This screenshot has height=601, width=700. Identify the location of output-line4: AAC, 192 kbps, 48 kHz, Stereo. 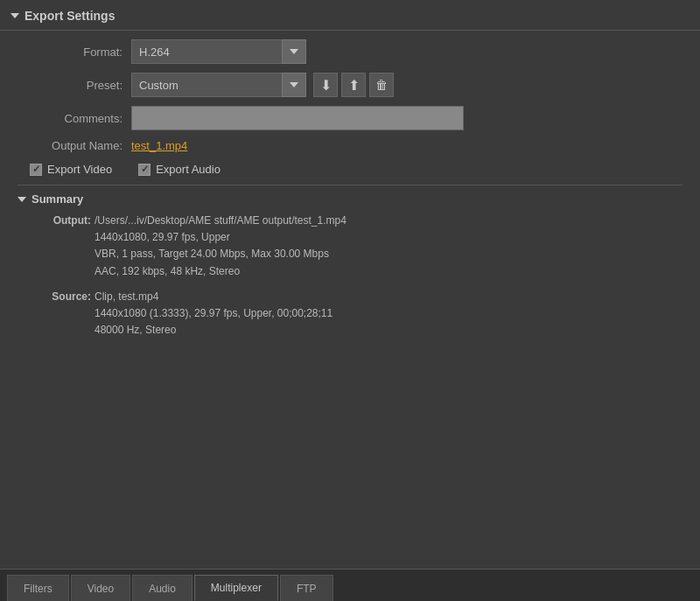
(220, 271).